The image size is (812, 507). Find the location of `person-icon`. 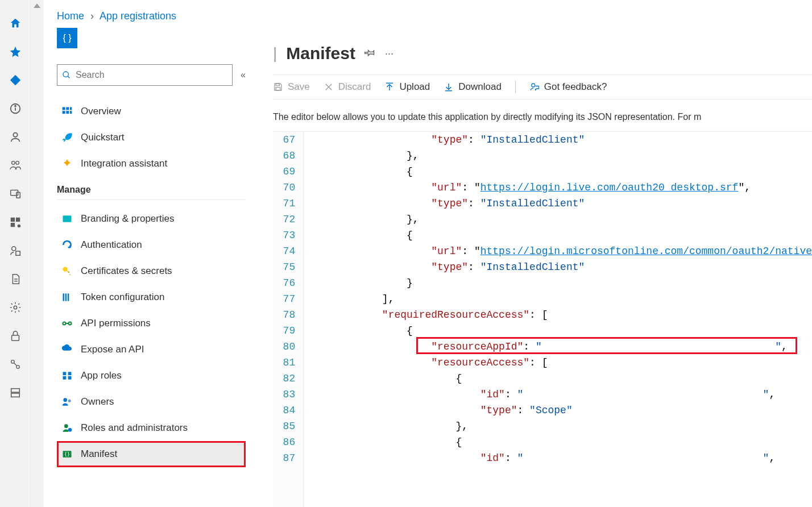

person-icon is located at coordinates (15, 137).